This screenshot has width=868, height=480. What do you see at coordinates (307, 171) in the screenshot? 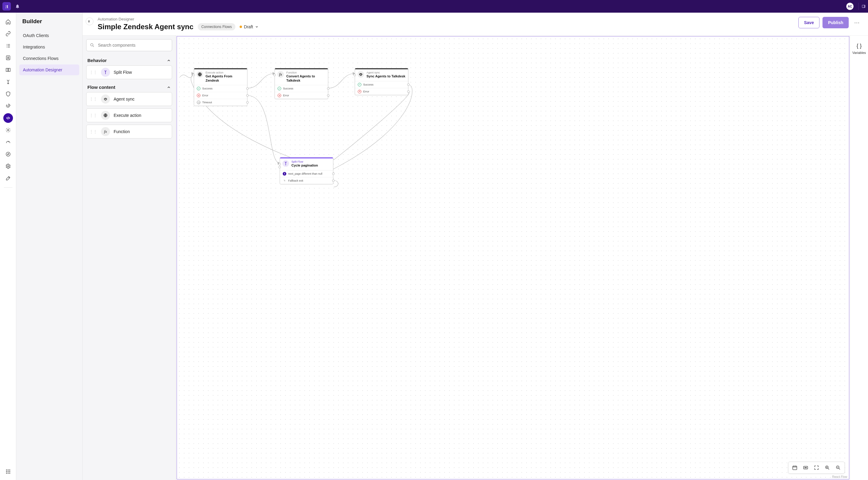
I see `flow-node: Split Flow Cycle pagination 1next_page d…` at bounding box center [307, 171].